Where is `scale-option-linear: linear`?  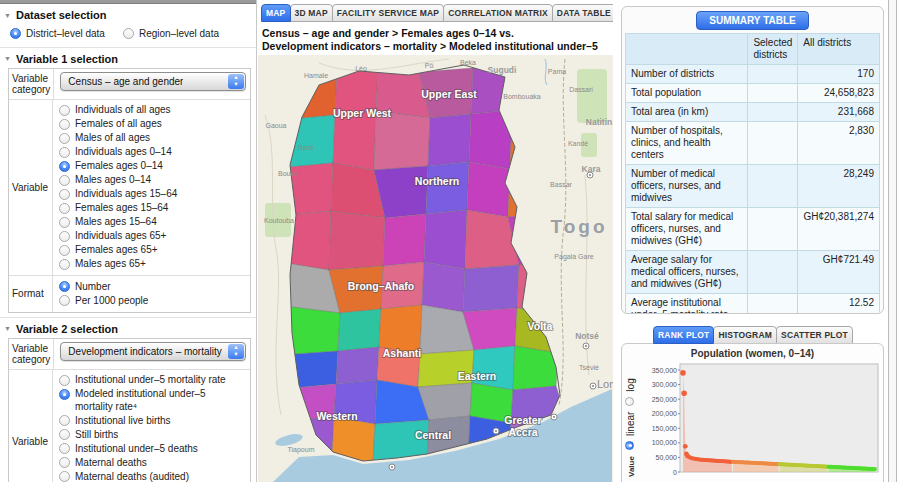 scale-option-linear: linear is located at coordinates (632, 431).